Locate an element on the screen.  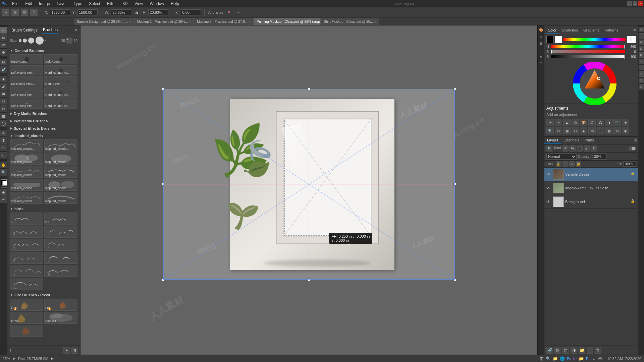
menu-3d: 3D is located at coordinates (125, 4).